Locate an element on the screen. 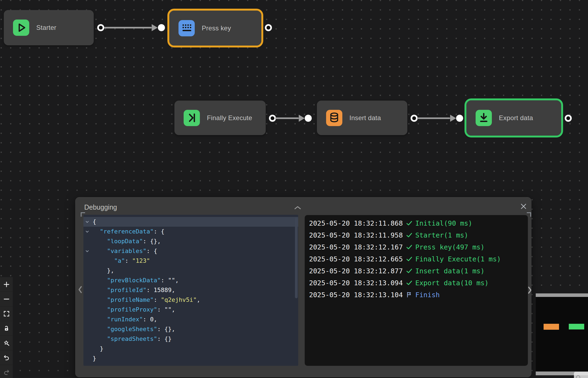 This screenshot has height=378, width=588. json-variable-viewer: { "referenceData": { "loopData": {}, "va… is located at coordinates (191, 290).